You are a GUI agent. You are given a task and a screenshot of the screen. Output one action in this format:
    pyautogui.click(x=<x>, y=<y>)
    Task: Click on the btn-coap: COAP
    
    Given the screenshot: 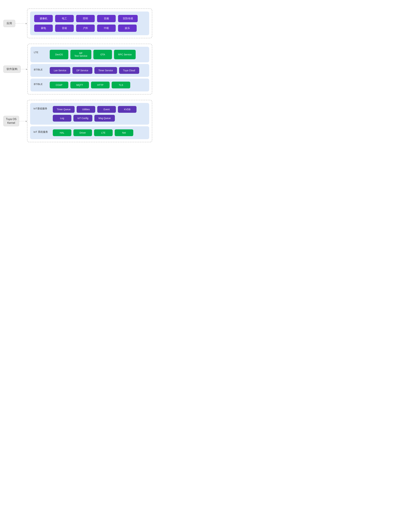 What is the action you would take?
    pyautogui.click(x=59, y=85)
    